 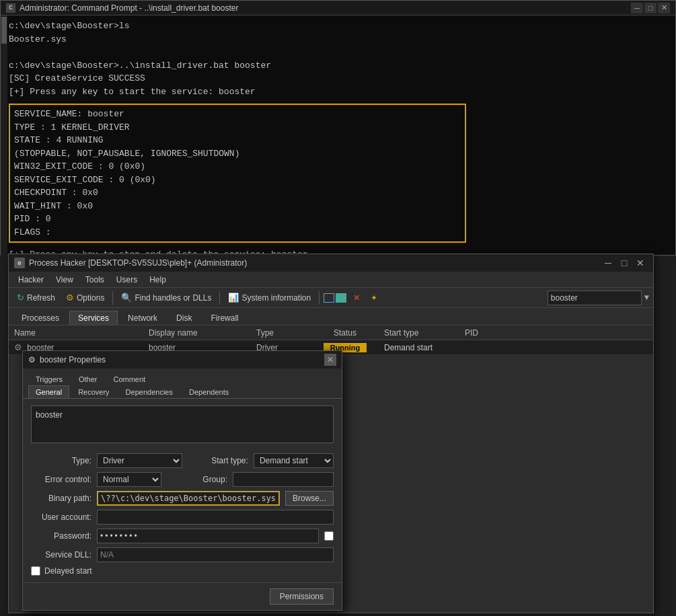 I want to click on search-arrow-icon: ▼, so click(x=647, y=298).